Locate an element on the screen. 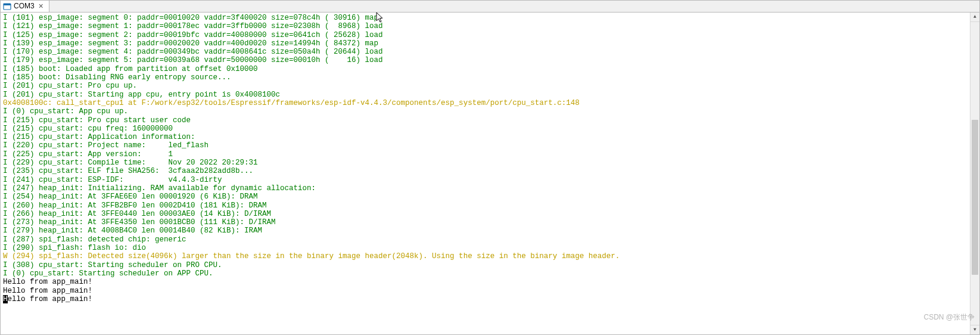  log-line: I (254) heap_init: At 3FFAE6E0 len 00001… is located at coordinates (485, 197).